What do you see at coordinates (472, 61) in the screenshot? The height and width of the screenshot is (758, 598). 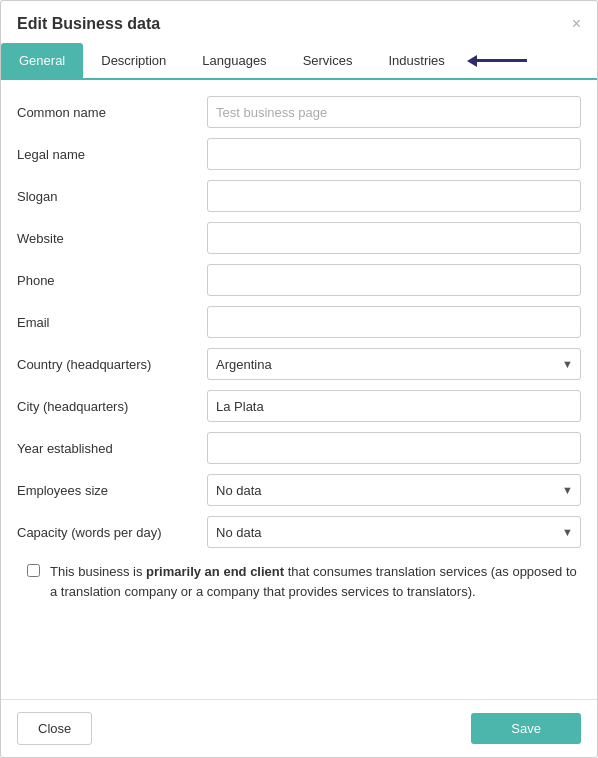 I see `arrow-head-icon` at bounding box center [472, 61].